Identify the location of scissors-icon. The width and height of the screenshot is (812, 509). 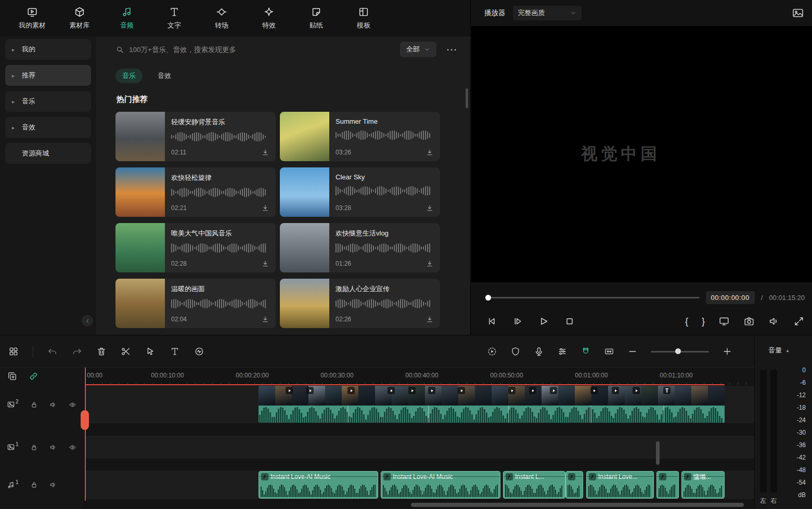
(126, 351).